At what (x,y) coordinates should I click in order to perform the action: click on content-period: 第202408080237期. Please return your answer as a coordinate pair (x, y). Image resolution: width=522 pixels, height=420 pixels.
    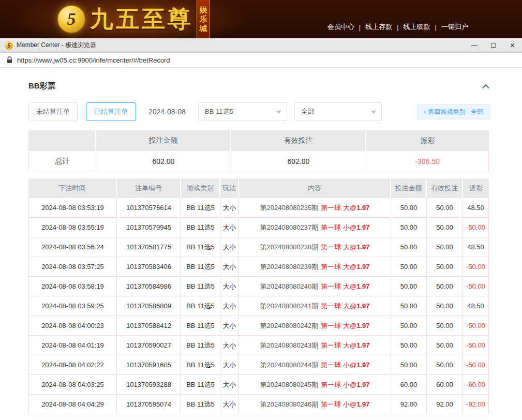
    Looking at the image, I should click on (290, 228).